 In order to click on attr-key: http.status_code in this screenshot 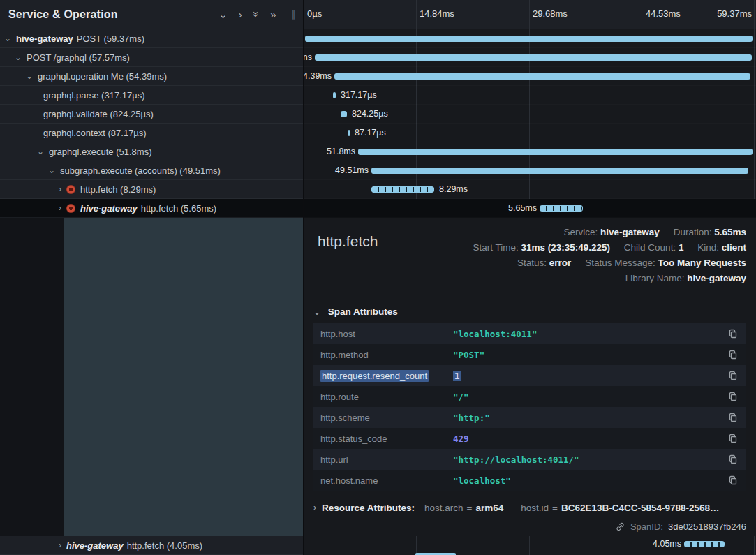, I will do `click(387, 438)`.